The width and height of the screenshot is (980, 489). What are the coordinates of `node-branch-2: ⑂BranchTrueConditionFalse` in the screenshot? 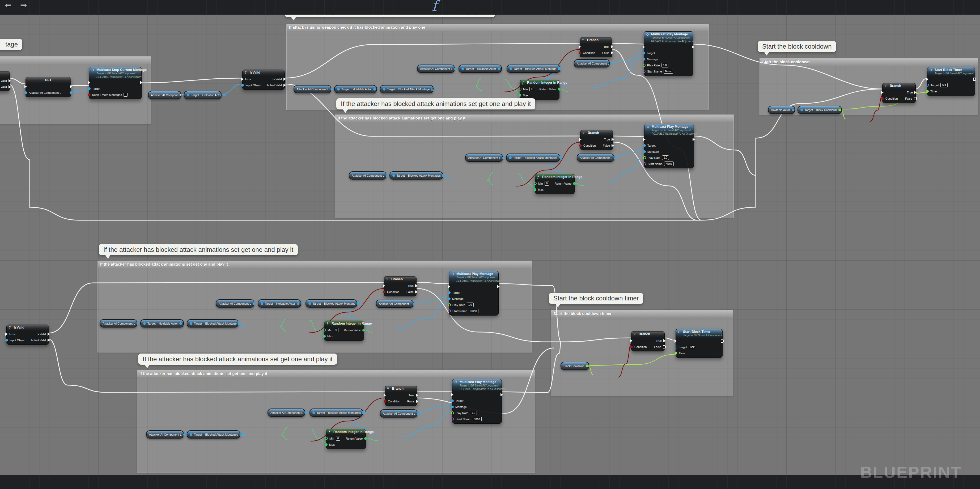 It's located at (597, 140).